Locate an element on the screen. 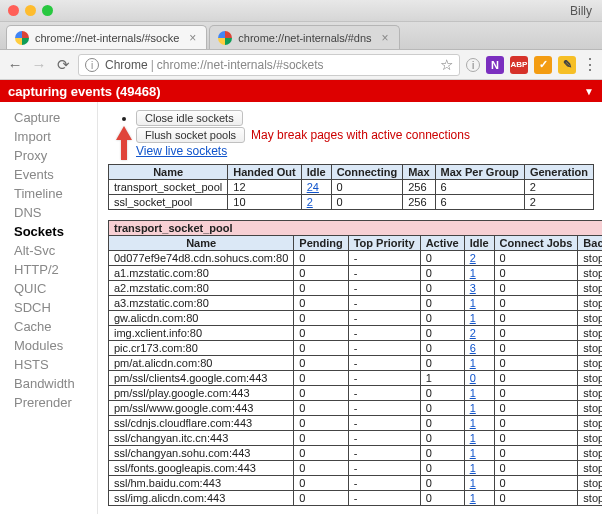 Image resolution: width=602 pixels, height=514 pixels. sidebar-item-quic: QUIC is located at coordinates (48, 288).